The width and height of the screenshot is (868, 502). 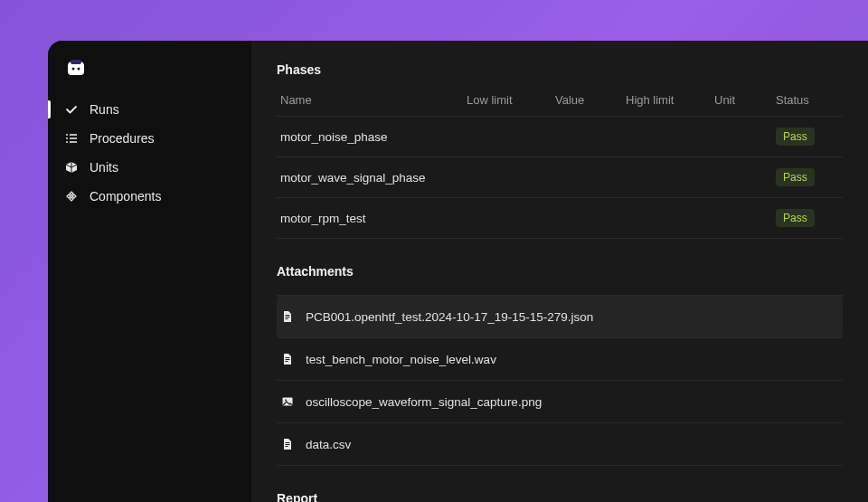 I want to click on table-row: motor_noise_phasePass, so click(x=560, y=137).